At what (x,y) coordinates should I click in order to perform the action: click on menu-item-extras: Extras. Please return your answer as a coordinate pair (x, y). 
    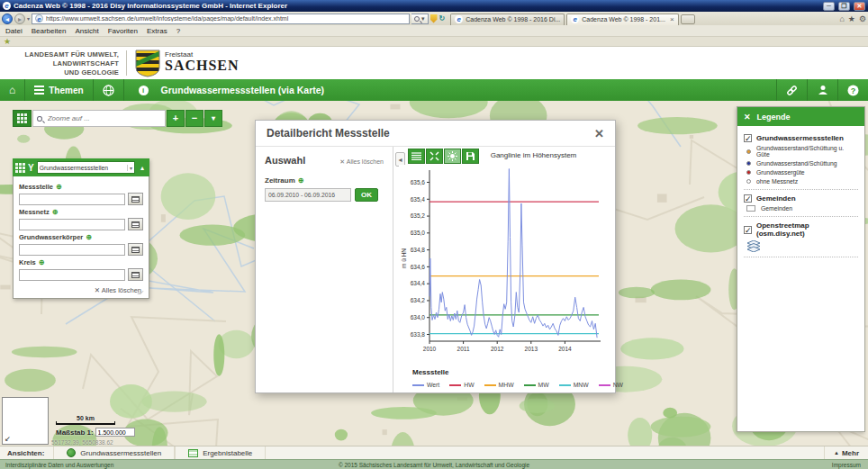
    Looking at the image, I should click on (157, 31).